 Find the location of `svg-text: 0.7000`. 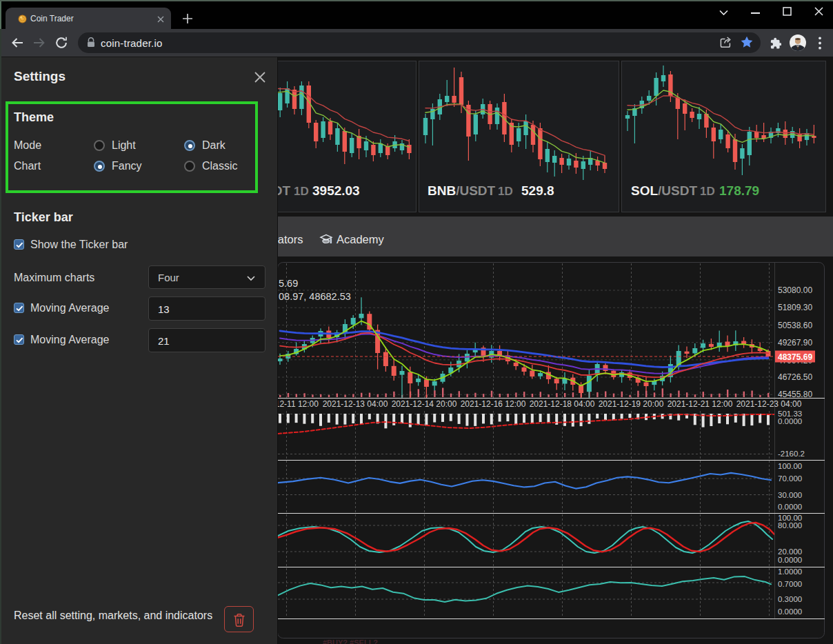

svg-text: 0.7000 is located at coordinates (790, 584).